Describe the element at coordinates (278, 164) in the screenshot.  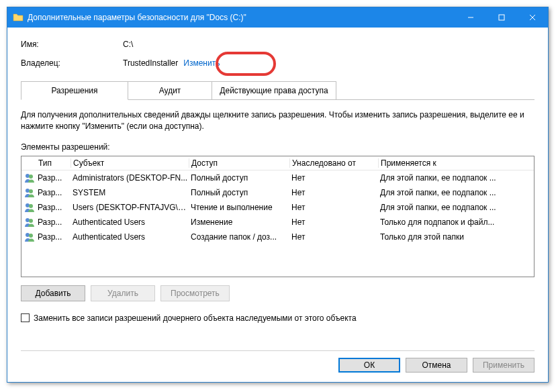
I see `grid-header: Тип Субъект Доступ Унаследовано от Приме…` at that location.